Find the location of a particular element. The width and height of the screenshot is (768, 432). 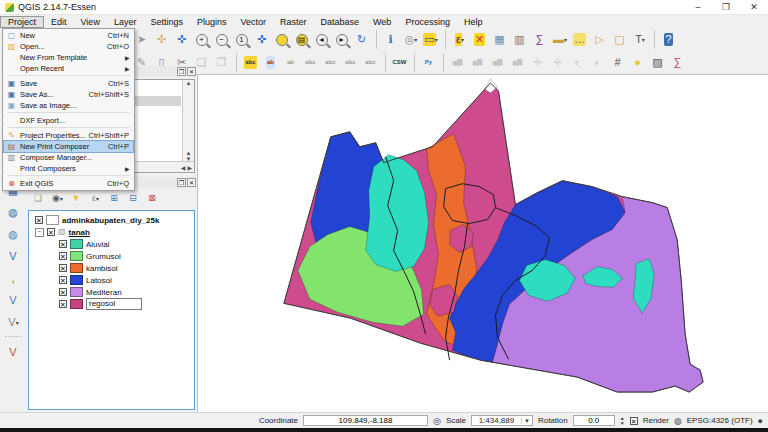

identify-features-icon: ℹ ▾ is located at coordinates (388, 40).